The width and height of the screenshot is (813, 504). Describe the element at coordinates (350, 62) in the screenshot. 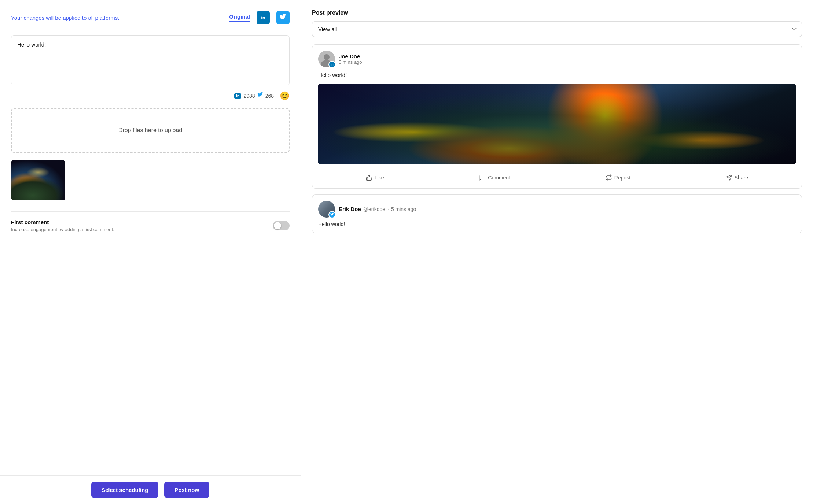

I see `linkedin-post-time: 5 mins ago` at that location.